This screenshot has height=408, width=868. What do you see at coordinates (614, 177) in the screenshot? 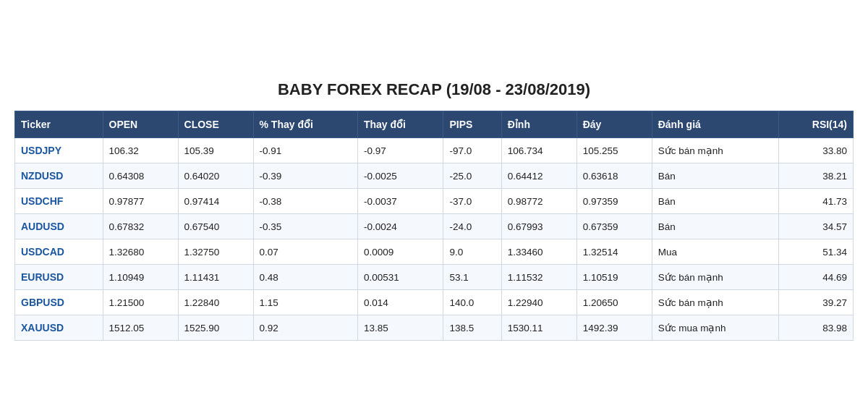
I see `cell-day: 0.63618` at bounding box center [614, 177].